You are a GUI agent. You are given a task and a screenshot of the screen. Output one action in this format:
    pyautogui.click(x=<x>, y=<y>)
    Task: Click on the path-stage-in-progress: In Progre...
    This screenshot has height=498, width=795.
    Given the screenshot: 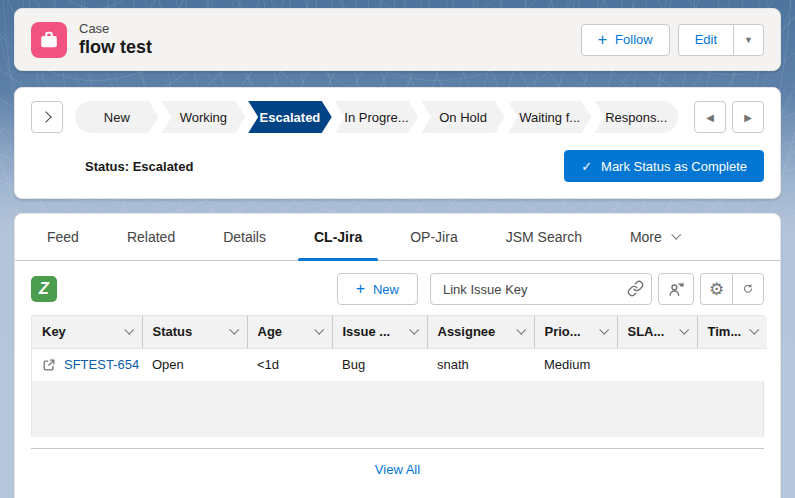 What is the action you would take?
    pyautogui.click(x=377, y=117)
    